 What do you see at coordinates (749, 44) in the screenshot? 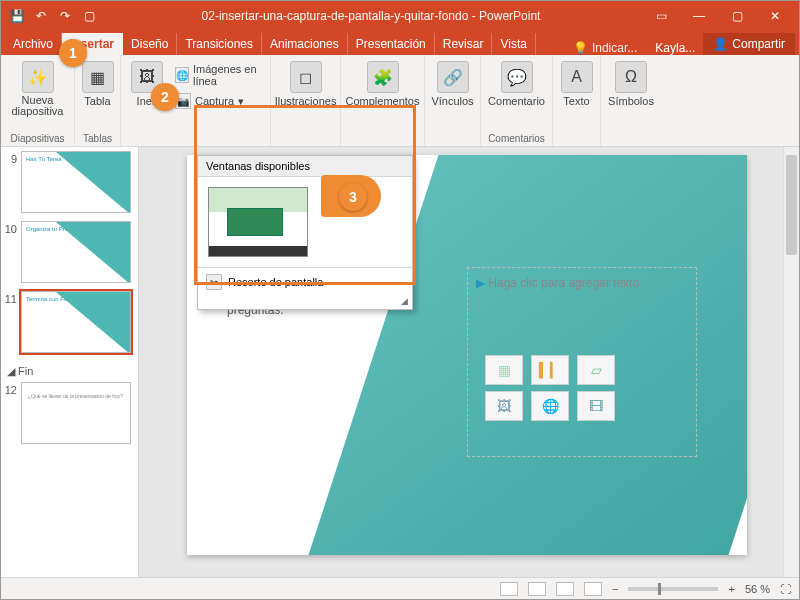
I see `share-button: 👤 Compartir` at bounding box center [749, 44].